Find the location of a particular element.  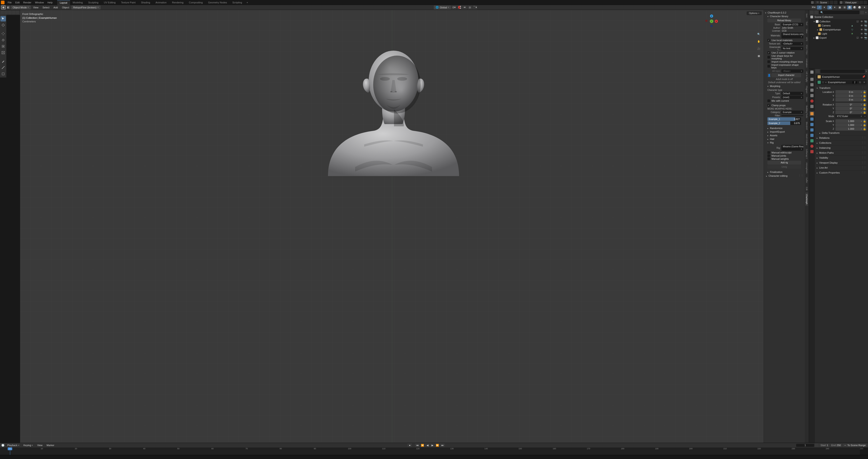

props-editor-type is located at coordinates (817, 71).